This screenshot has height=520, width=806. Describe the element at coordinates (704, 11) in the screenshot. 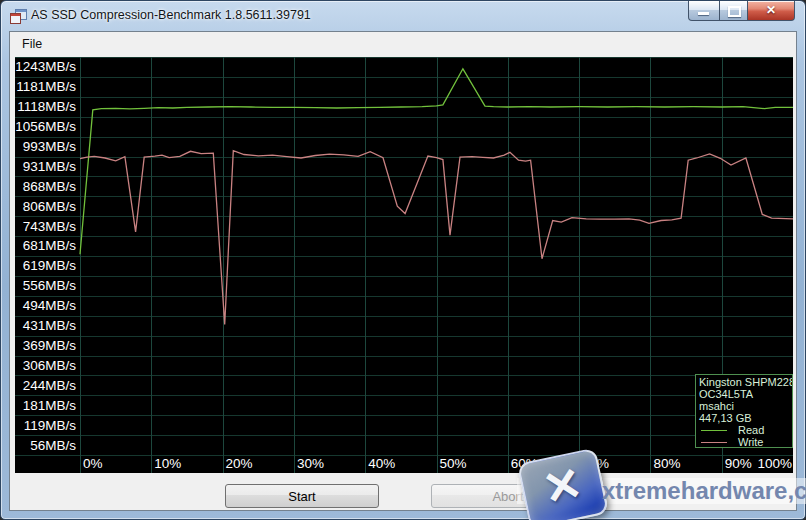

I see `minimize-button` at that location.